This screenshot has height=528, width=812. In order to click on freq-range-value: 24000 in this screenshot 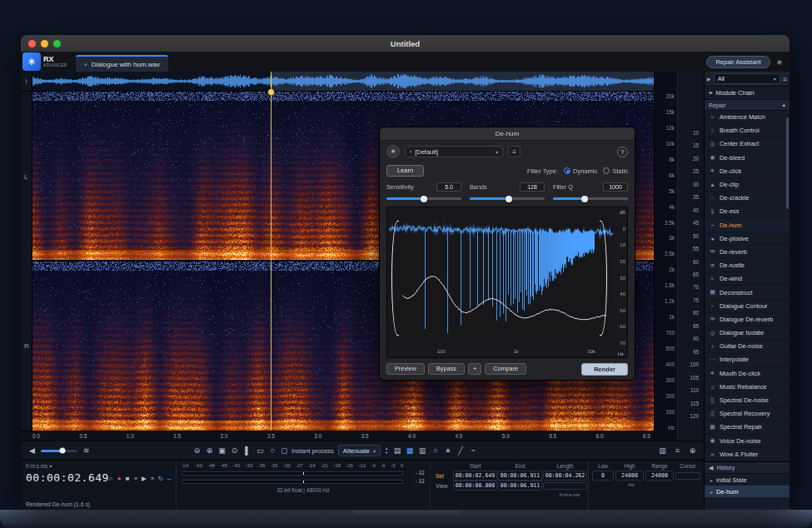, I will do `click(660, 476)`.